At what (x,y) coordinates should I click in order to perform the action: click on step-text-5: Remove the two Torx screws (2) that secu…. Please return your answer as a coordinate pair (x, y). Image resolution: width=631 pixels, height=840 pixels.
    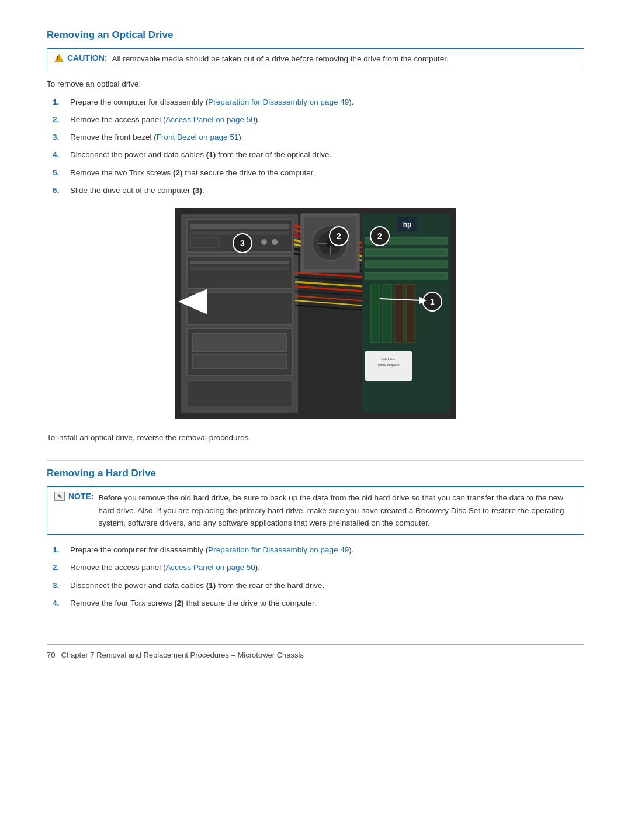
    Looking at the image, I should click on (327, 173).